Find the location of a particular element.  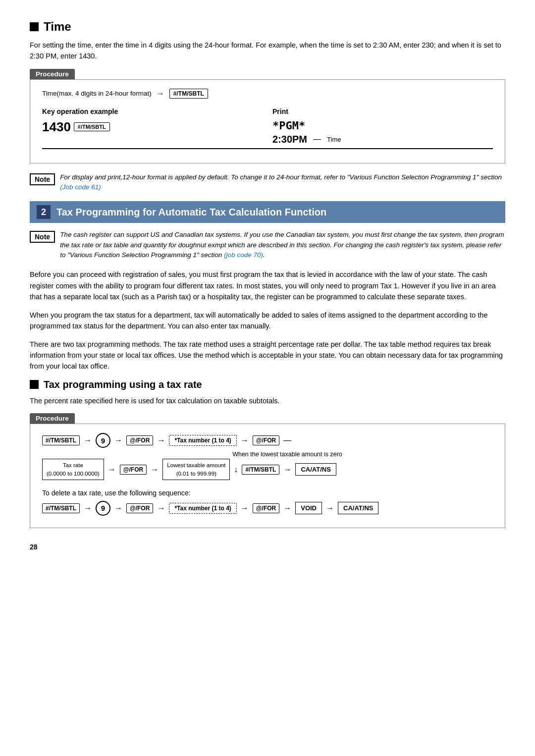

del-final-key: CA/AT/NS is located at coordinates (358, 508).